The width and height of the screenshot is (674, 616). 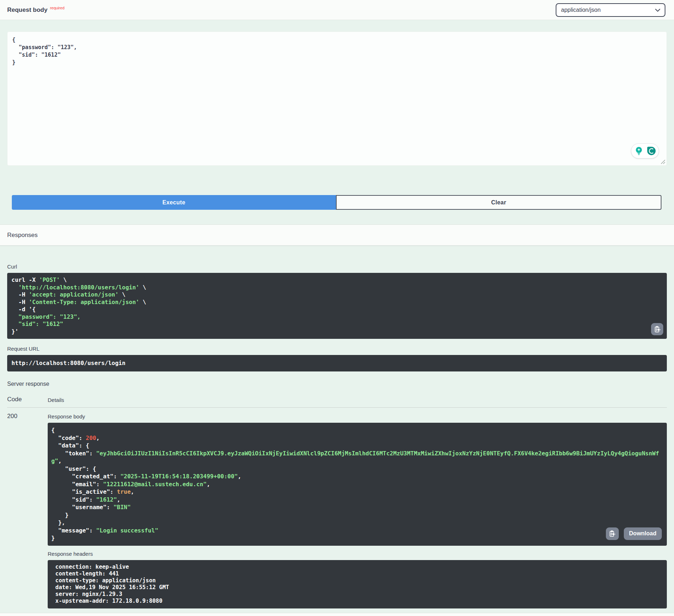 What do you see at coordinates (357, 554) in the screenshot?
I see `response-headers-label: Response headers` at bounding box center [357, 554].